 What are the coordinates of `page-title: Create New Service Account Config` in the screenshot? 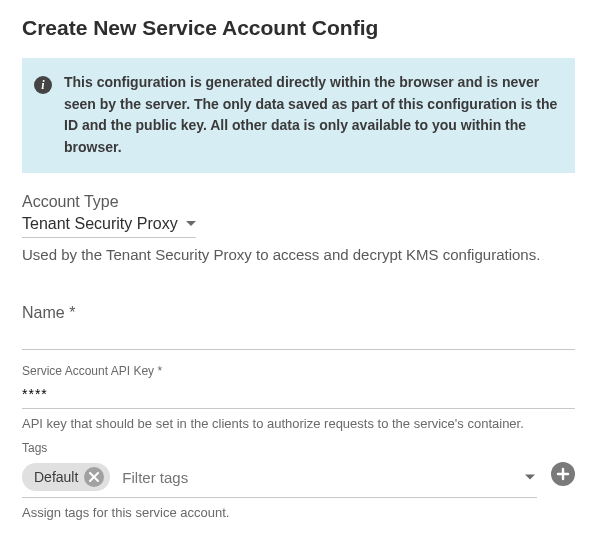 It's located at (298, 28).